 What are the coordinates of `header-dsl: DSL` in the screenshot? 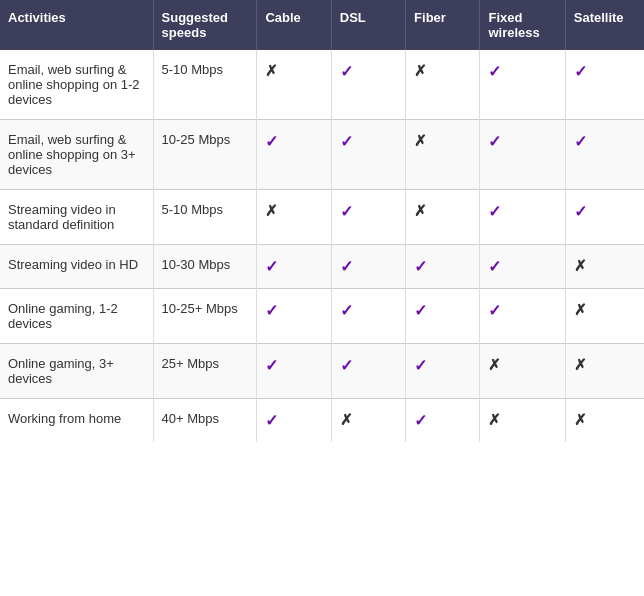 It's located at (368, 25).